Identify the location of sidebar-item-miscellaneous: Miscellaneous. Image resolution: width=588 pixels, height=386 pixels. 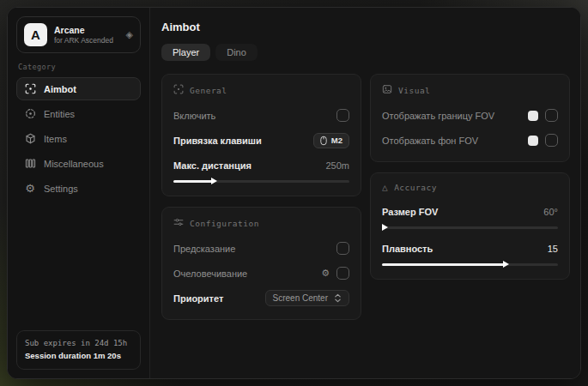
(79, 163).